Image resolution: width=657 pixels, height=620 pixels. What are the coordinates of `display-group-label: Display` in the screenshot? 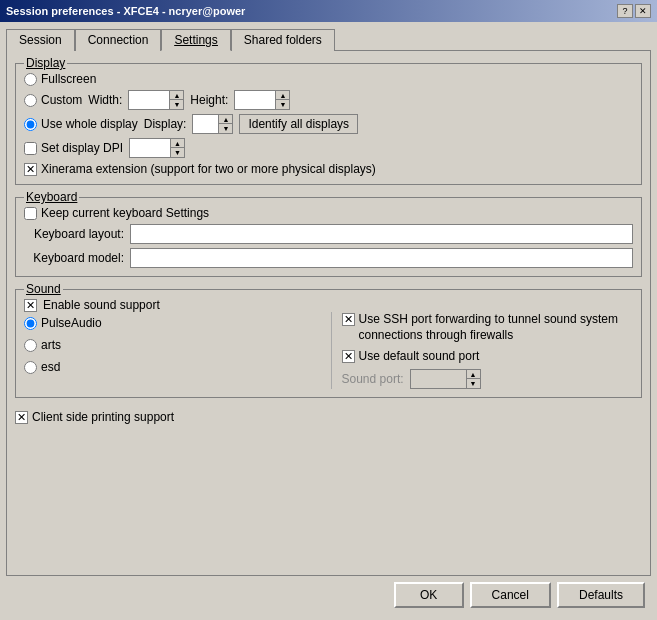 It's located at (46, 63).